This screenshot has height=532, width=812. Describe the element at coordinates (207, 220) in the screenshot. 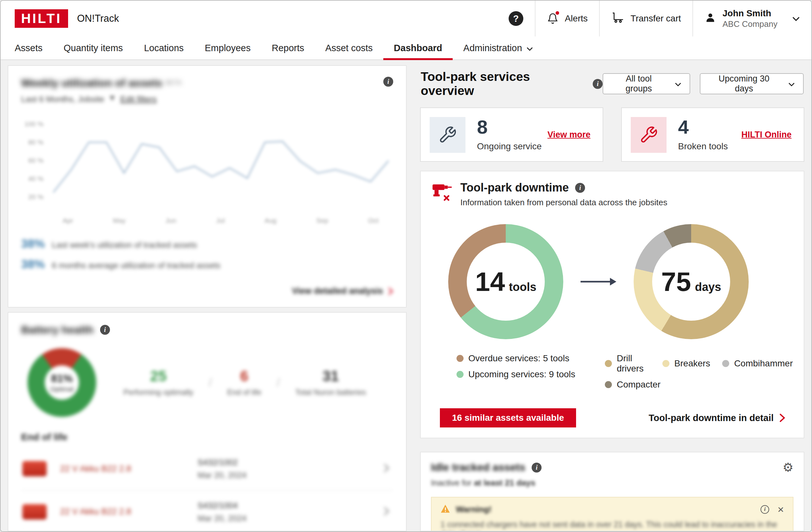

I see `chart-x-axis: Apr May Jun Jul Aug Sep Oct` at that location.